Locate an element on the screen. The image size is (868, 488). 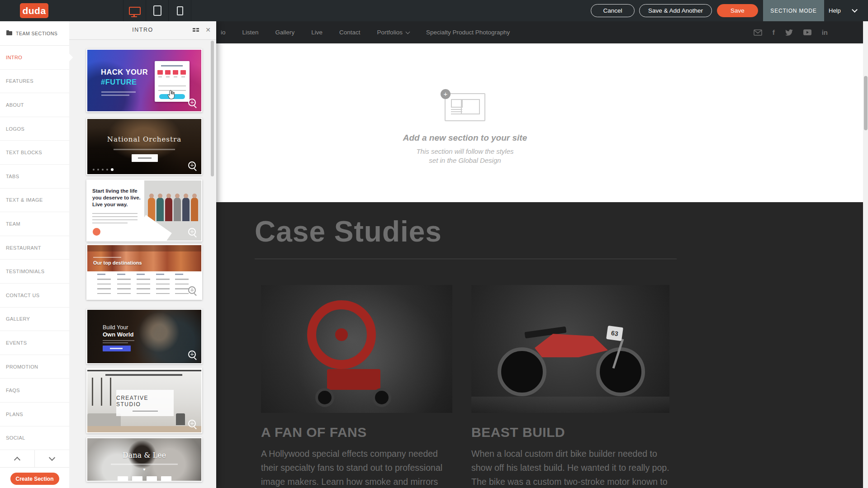
sidebar-item-faqs: FAQS is located at coordinates (34, 391).